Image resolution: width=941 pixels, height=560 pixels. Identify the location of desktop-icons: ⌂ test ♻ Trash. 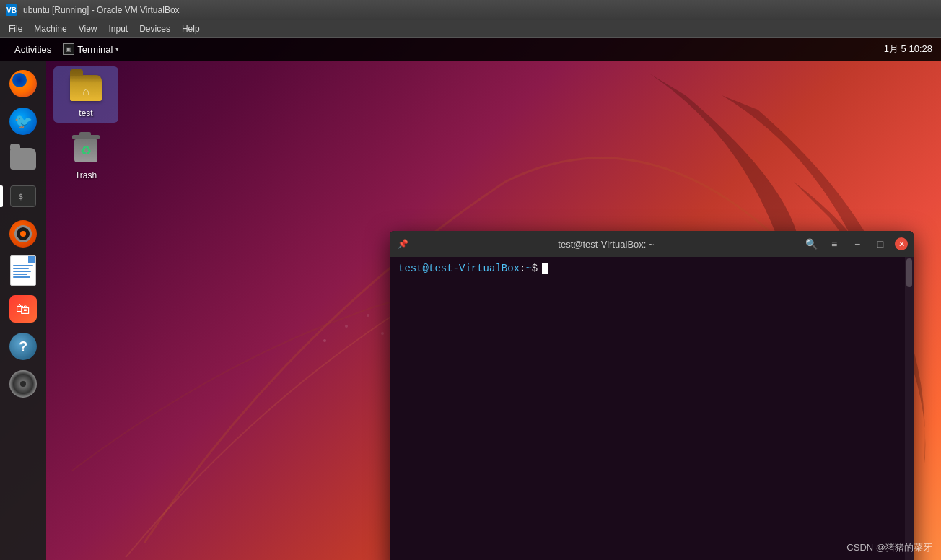
(86, 126).